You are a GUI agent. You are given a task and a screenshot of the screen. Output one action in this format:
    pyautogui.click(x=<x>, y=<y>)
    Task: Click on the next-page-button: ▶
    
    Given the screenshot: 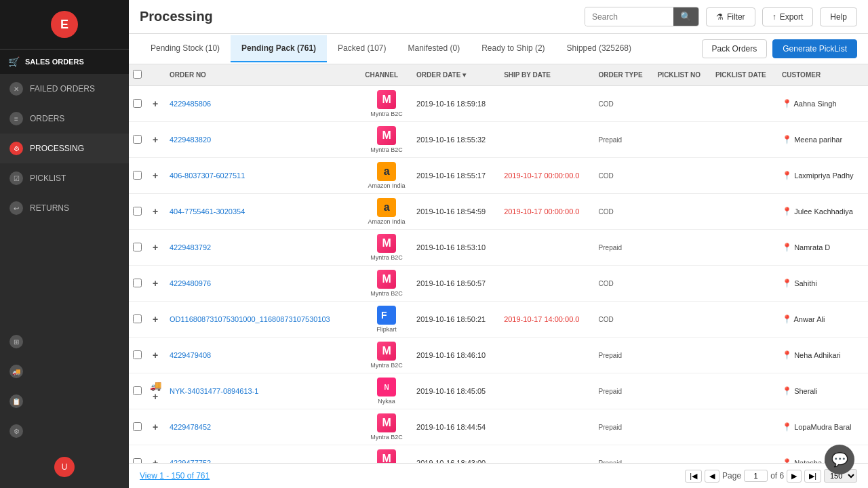 What is the action you would take?
    pyautogui.click(x=794, y=476)
    